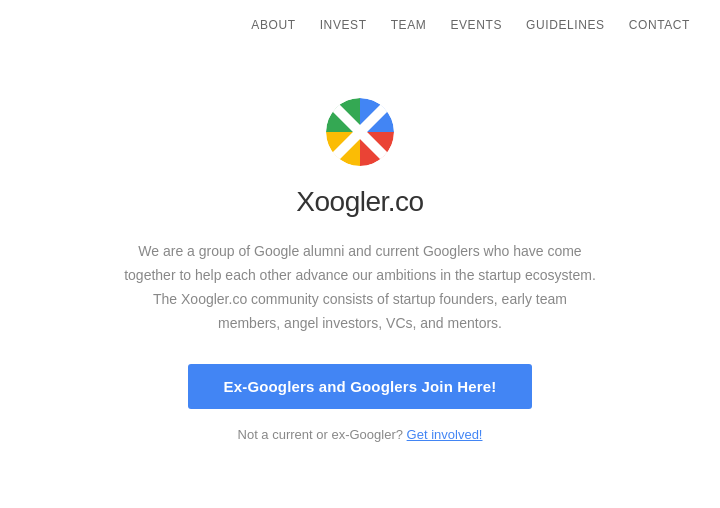 Image resolution: width=720 pixels, height=508 pixels. I want to click on nav-link-guidelines: GUIDELINES, so click(566, 25).